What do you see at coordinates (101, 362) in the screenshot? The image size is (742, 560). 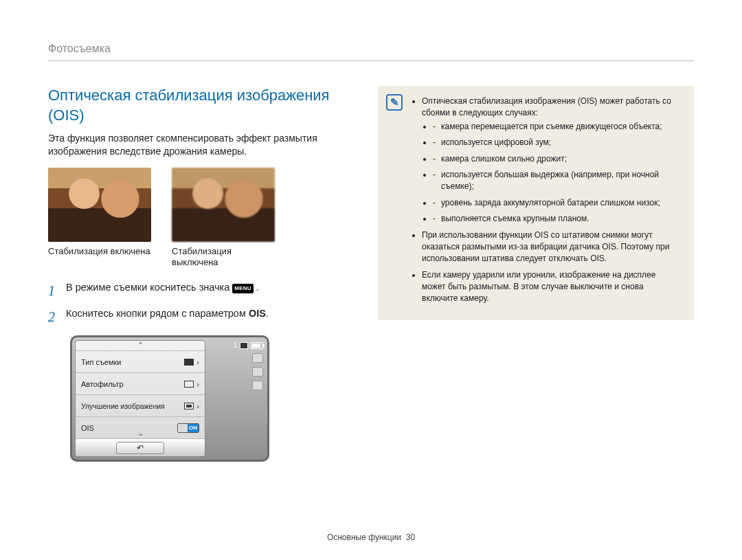 I see `menu-label: Тип съемки` at bounding box center [101, 362].